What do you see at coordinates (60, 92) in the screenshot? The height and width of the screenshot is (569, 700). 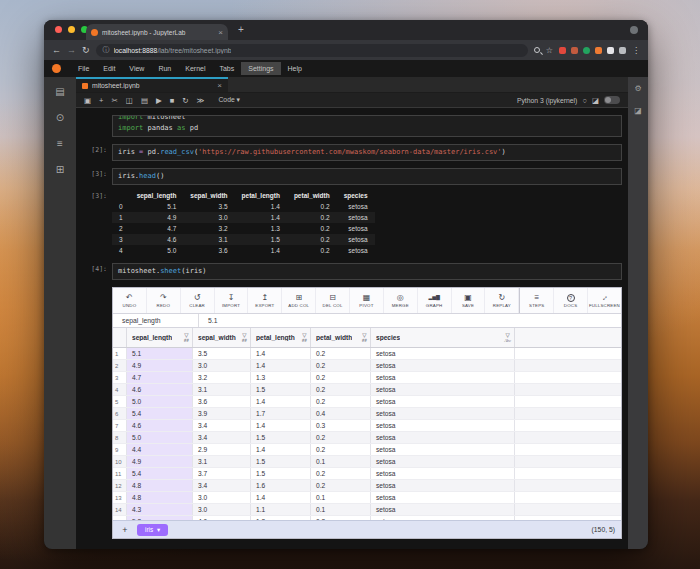 I see `file-browser-icon: ▤` at bounding box center [60, 92].